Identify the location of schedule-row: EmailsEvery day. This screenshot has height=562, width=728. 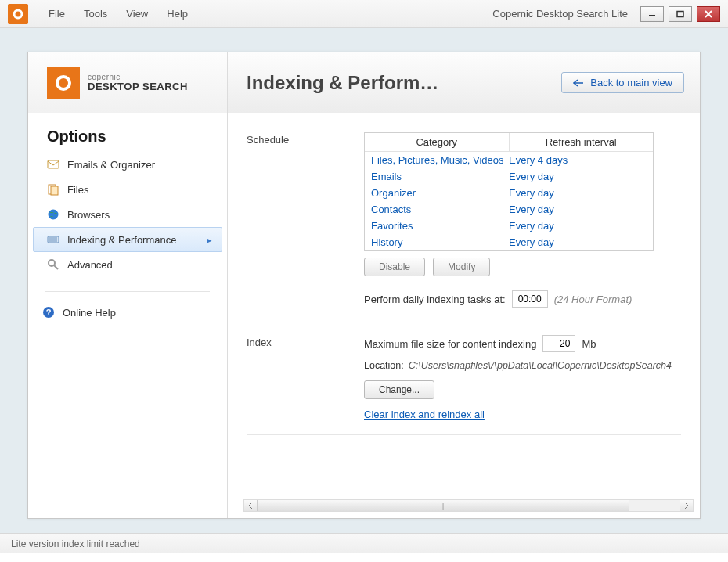
(509, 177).